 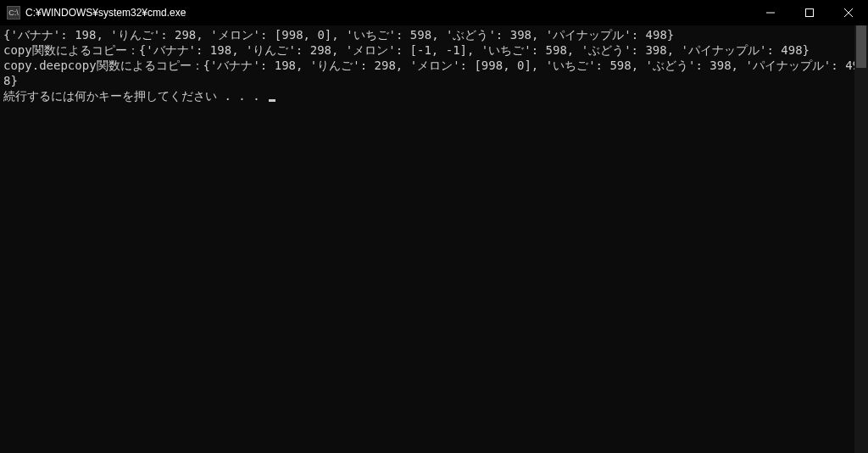 What do you see at coordinates (431, 73) in the screenshot?
I see `output-line: copy.deepcopy関数によるコピー：{'バナナ': 198, 'りんご'…` at bounding box center [431, 73].